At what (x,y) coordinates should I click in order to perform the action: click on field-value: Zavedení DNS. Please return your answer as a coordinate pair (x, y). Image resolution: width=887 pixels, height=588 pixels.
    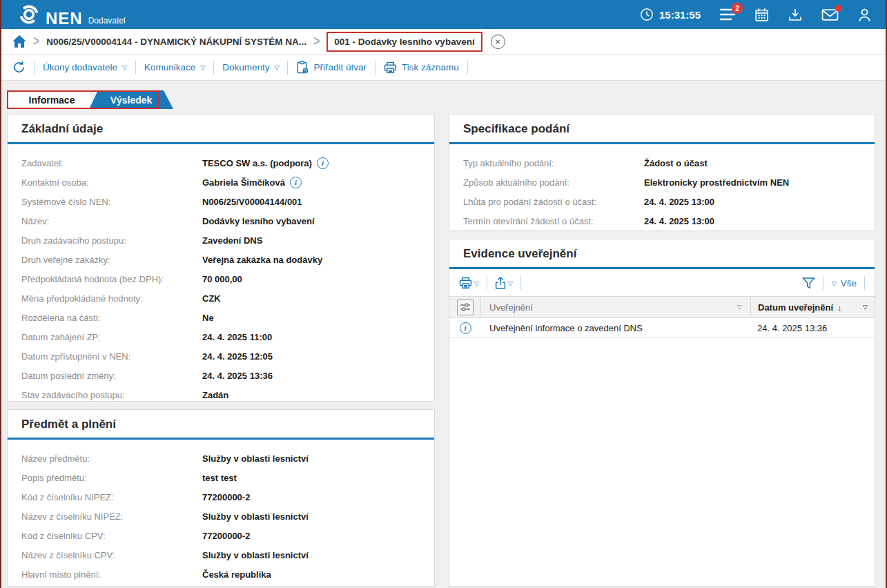
    Looking at the image, I should click on (232, 240).